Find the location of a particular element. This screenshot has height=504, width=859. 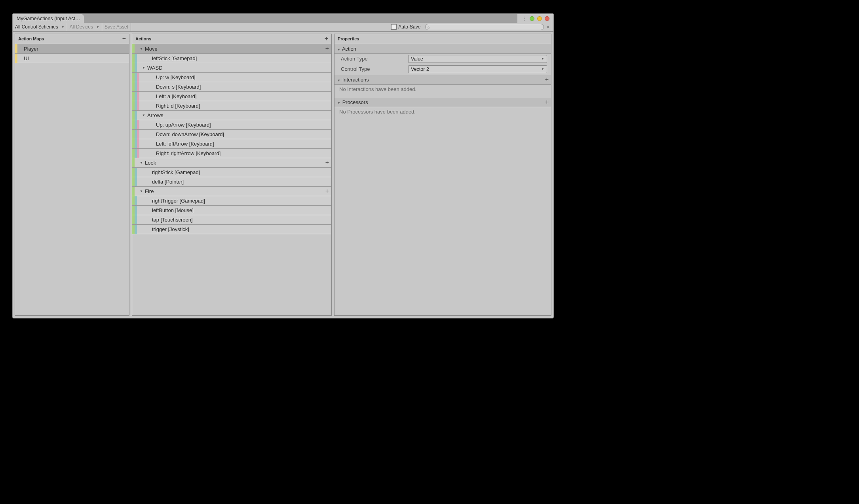

properties-title: Properties is located at coordinates (348, 39).